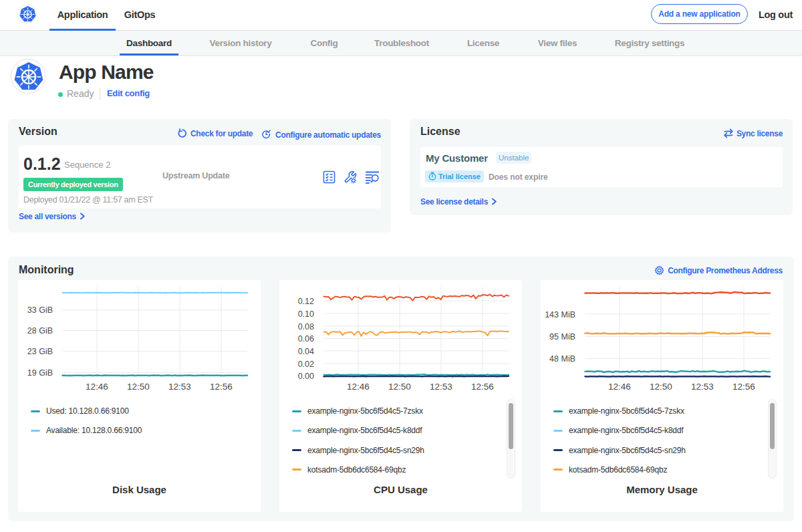 The width and height of the screenshot is (802, 532). What do you see at coordinates (563, 337) in the screenshot?
I see `svg-text: 95 MiB` at bounding box center [563, 337].